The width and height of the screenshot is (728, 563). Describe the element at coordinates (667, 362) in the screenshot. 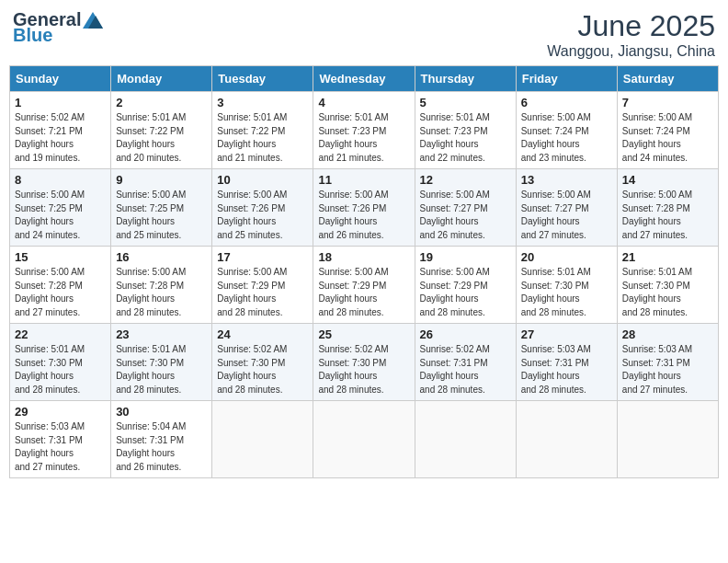

I see `day-cell-28: 28 Sunrise: 5:03 AMSunset: 7:31 PMDaylig…` at that location.